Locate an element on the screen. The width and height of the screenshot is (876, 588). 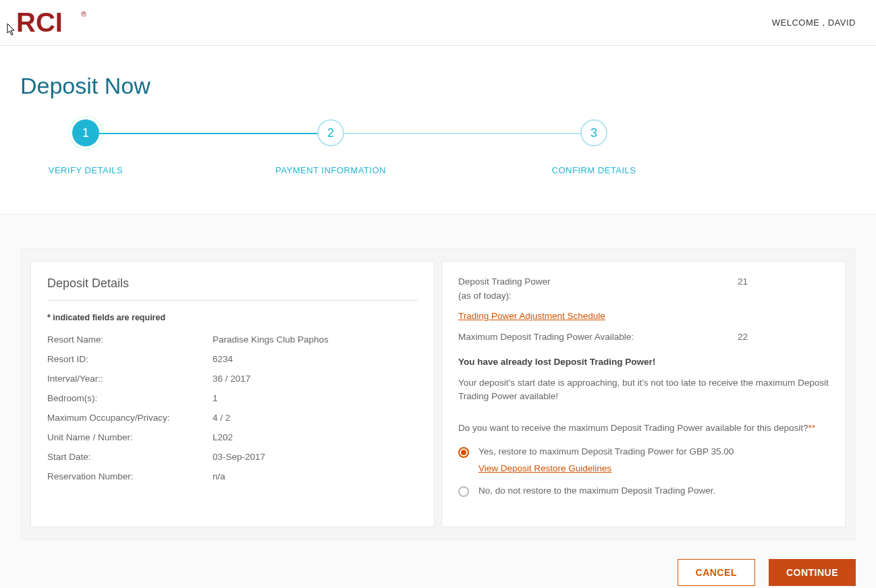
field-value: L202 is located at coordinates (315, 437).